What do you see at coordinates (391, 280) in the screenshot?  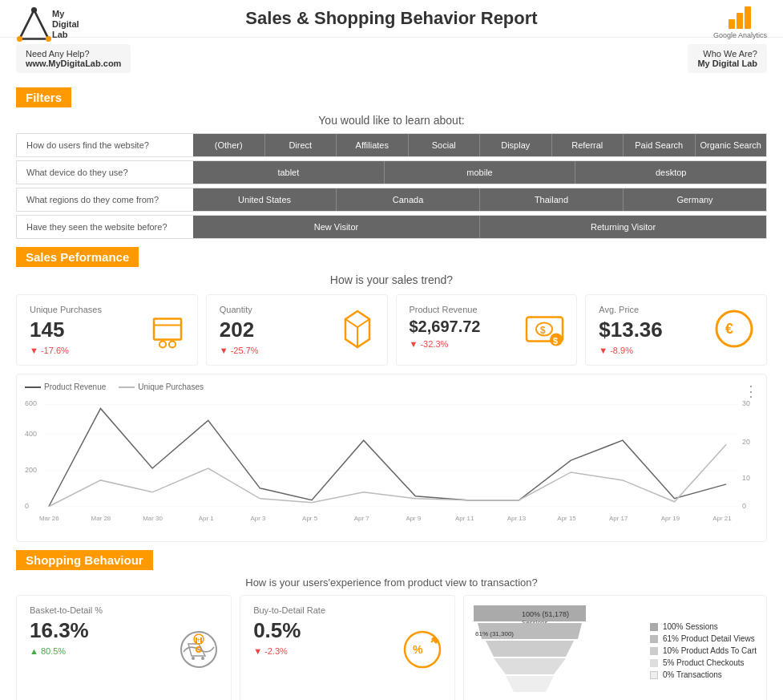 I see `sales-subtitle: How is your sales trend?` at bounding box center [391, 280].